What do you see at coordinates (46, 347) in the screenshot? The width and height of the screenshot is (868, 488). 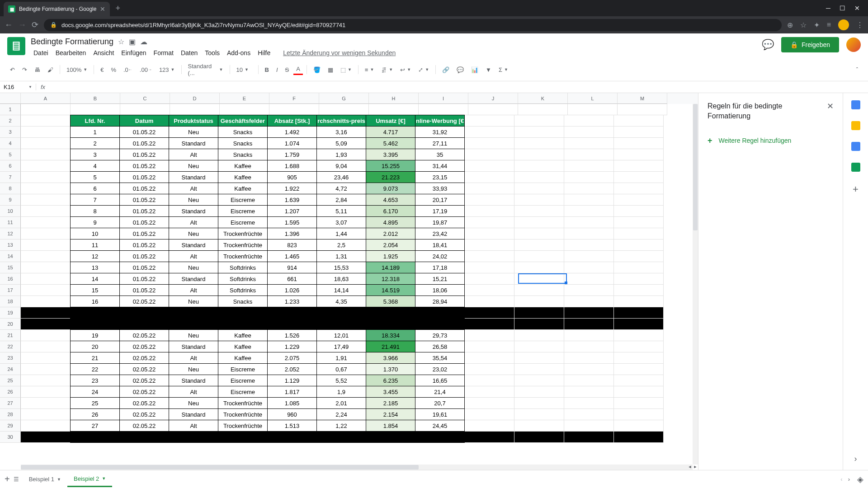 I see `cell-A22` at bounding box center [46, 347].